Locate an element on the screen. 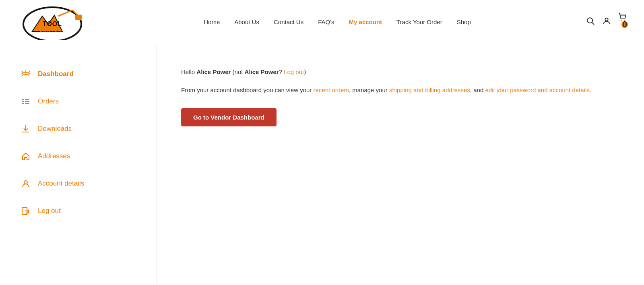  downloads-icon is located at coordinates (26, 129).